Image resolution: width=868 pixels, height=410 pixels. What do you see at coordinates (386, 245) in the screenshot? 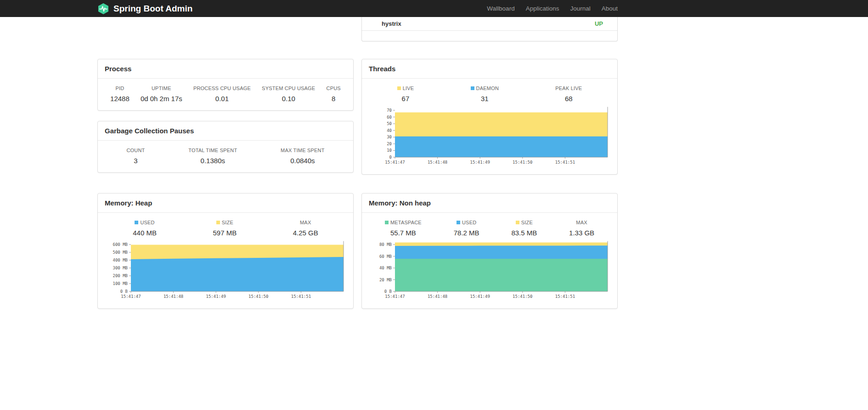
I see `svg-text: 80 MB` at bounding box center [386, 245].